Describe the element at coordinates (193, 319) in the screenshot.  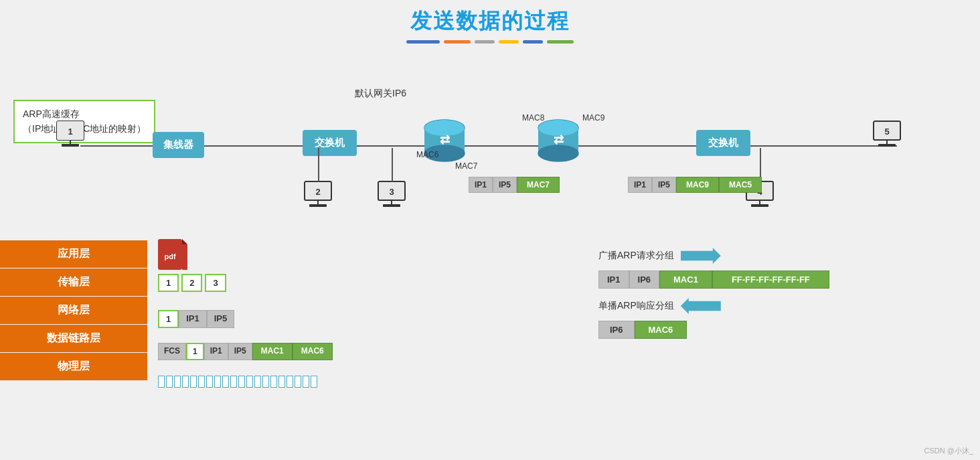
I see `seg-nip1: IP1` at that location.